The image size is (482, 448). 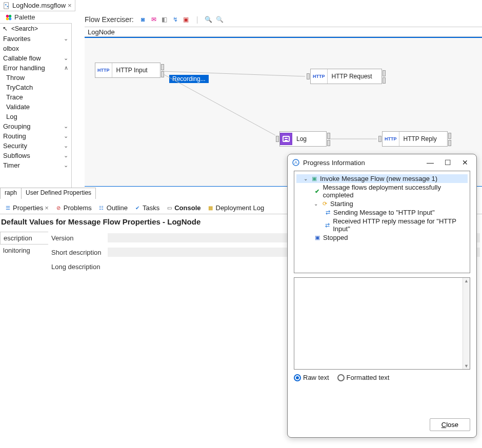 I want to click on tree-label: Starting, so click(x=342, y=204).